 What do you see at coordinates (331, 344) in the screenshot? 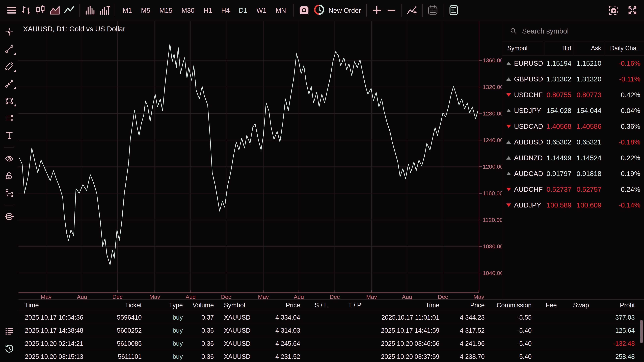
I see `history-row-ticket-5610085: 2025.10.20 02:14:215610085buy0.36XAUUSD4…` at bounding box center [331, 344].